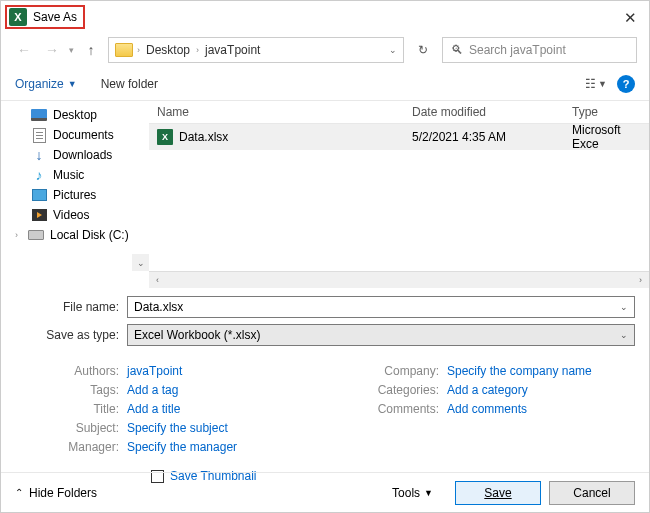 This screenshot has width=650, height=513. Describe the element at coordinates (498, 493) in the screenshot. I see `save-button: Save` at that location.